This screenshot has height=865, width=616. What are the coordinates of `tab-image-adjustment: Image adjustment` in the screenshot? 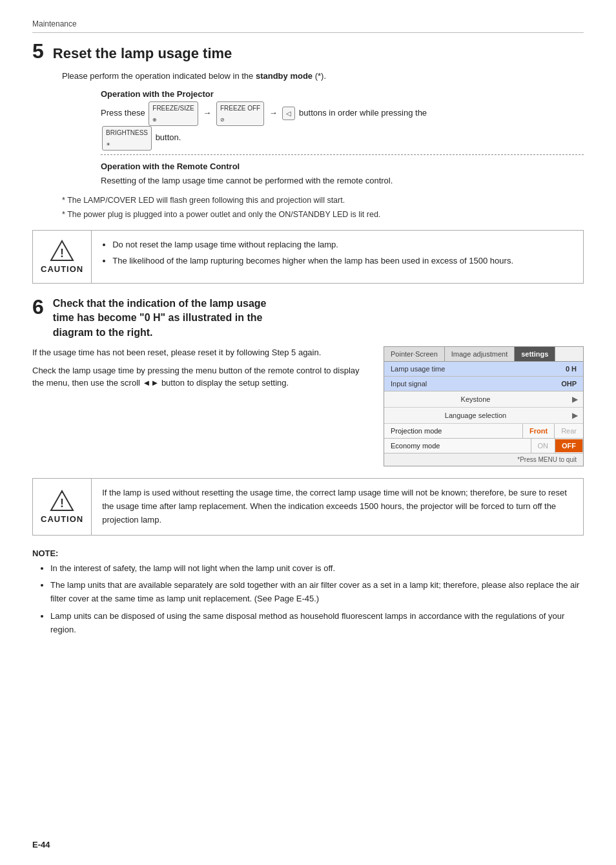 It's located at (480, 354).